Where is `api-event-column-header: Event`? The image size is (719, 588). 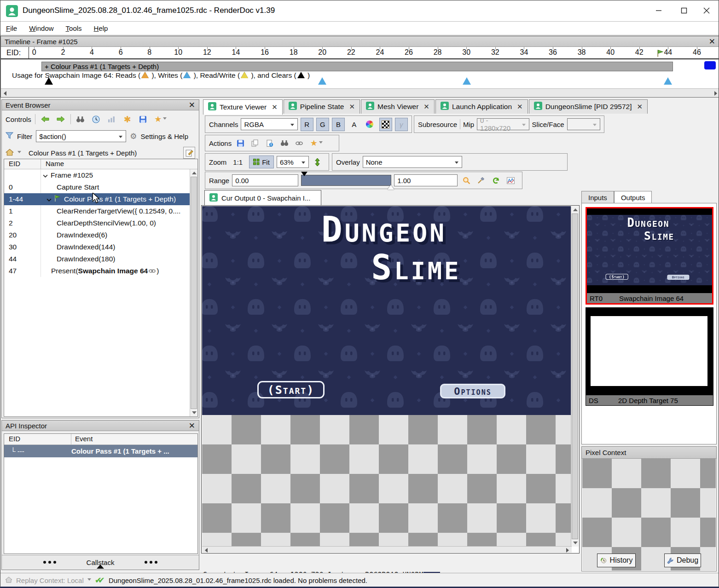
api-event-column-header: Event is located at coordinates (82, 439).